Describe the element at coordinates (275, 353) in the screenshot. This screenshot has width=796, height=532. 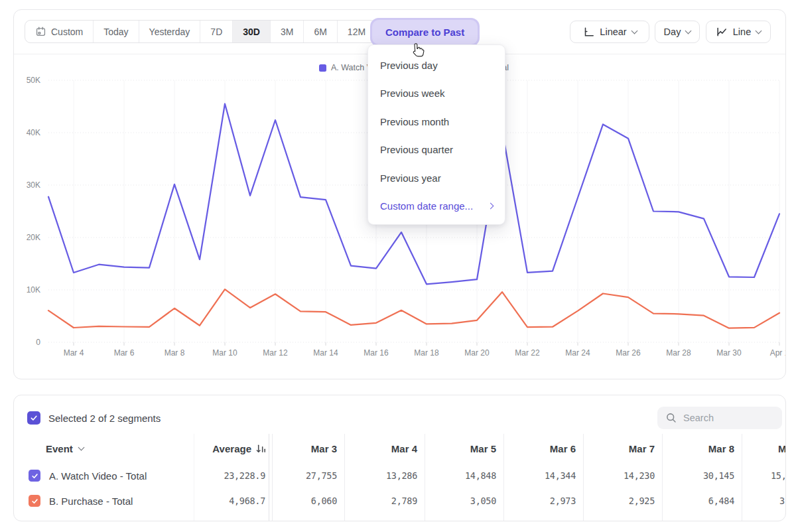
I see `svg-text: Mar 12` at that location.